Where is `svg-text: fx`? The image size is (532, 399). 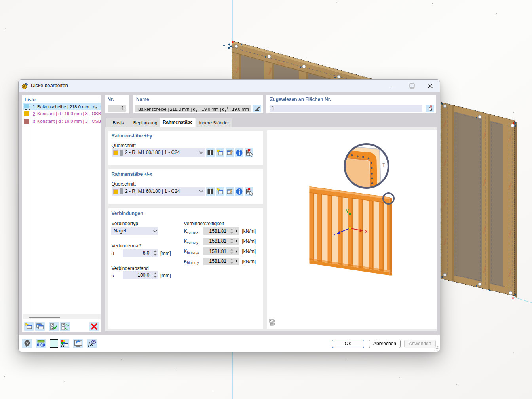 svg-text: fx is located at coordinates (91, 344).